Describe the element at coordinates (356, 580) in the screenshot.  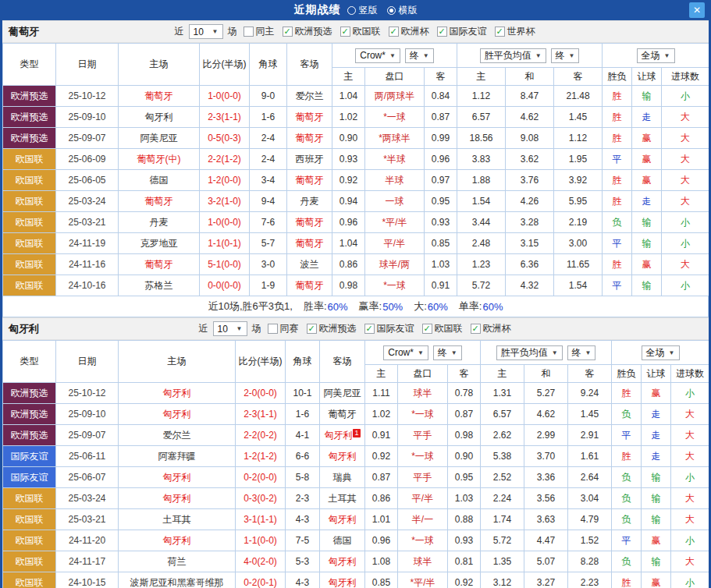
I see `match-row: 欧国联 24-10-15 波斯尼亚和黑塞哥维那 0-2(0-1) 4-3 匈牙利…` at that location.